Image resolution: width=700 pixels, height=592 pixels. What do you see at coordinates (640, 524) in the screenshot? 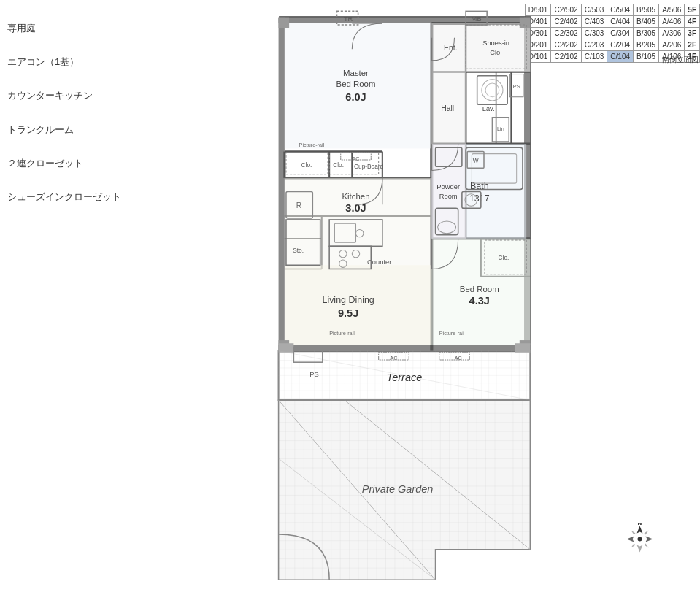
I see `svg-text: N` at bounding box center [640, 524].